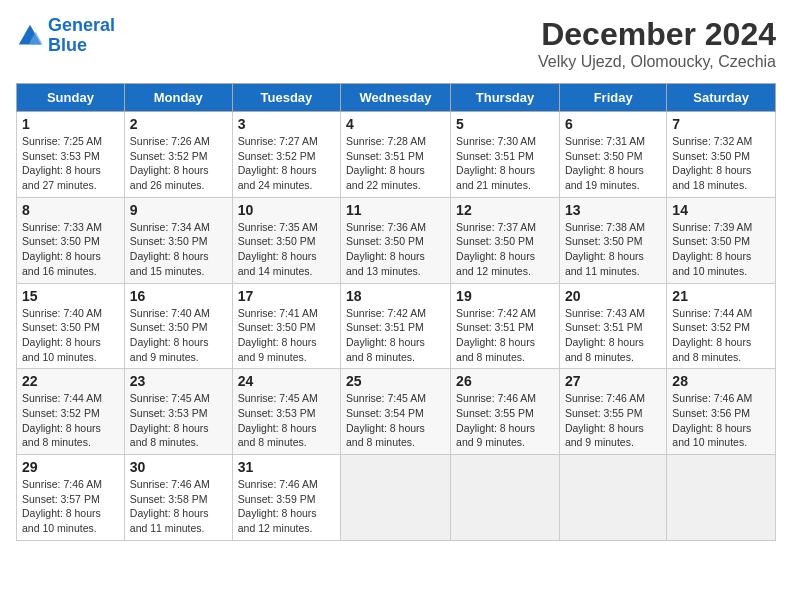 This screenshot has width=792, height=612. What do you see at coordinates (721, 210) in the screenshot?
I see `day-number: 14` at bounding box center [721, 210].